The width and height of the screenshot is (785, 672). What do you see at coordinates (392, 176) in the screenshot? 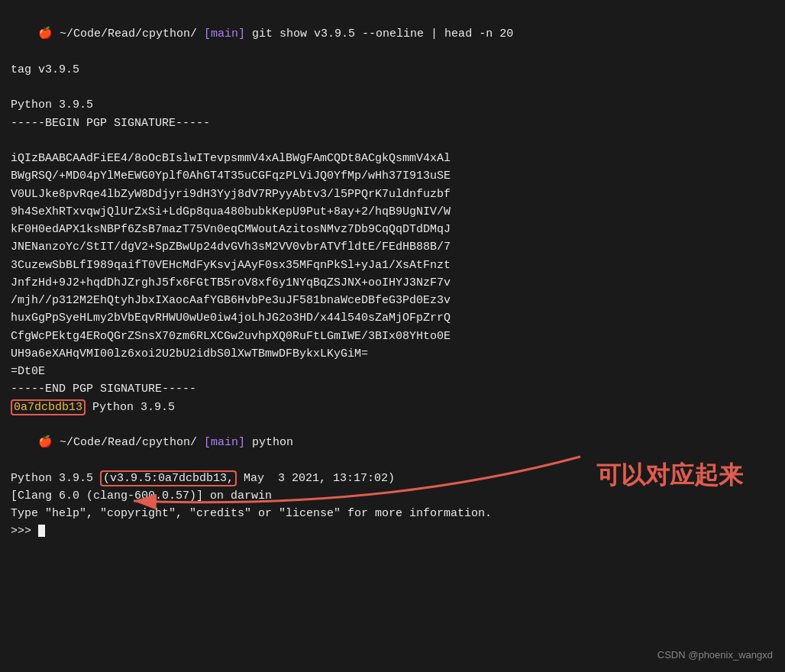
I see `terminal-pgp-2: BWgRSQ/+MD04pYlMeEWG0Yplf0AhGT4T35uCGFqz…` at bounding box center [392, 176].